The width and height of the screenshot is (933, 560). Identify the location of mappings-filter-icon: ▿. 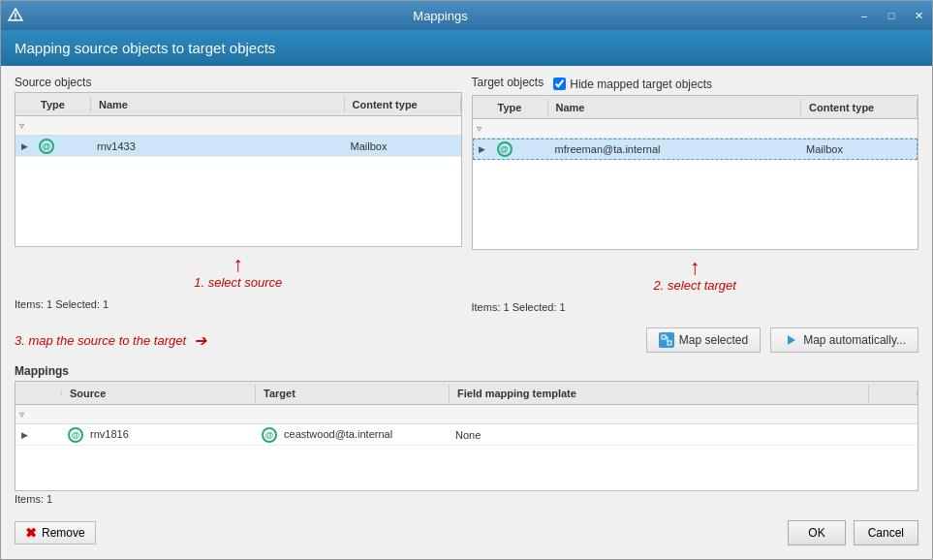
(21, 415).